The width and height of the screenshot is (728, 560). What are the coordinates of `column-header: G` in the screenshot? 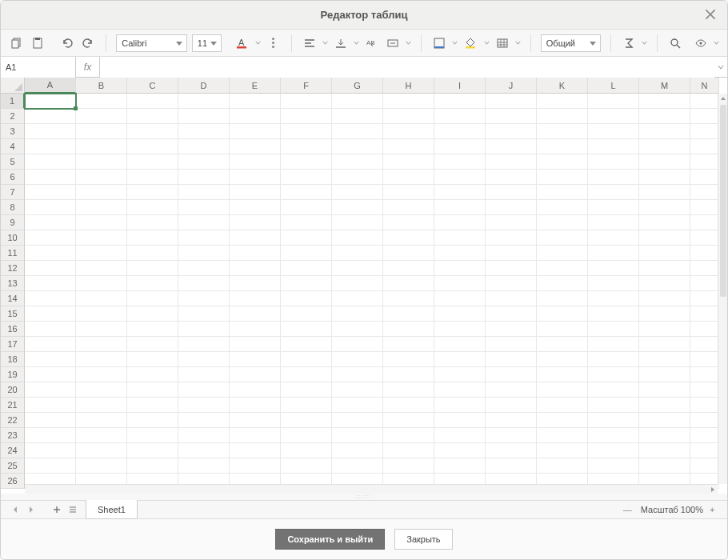 It's located at (358, 86).